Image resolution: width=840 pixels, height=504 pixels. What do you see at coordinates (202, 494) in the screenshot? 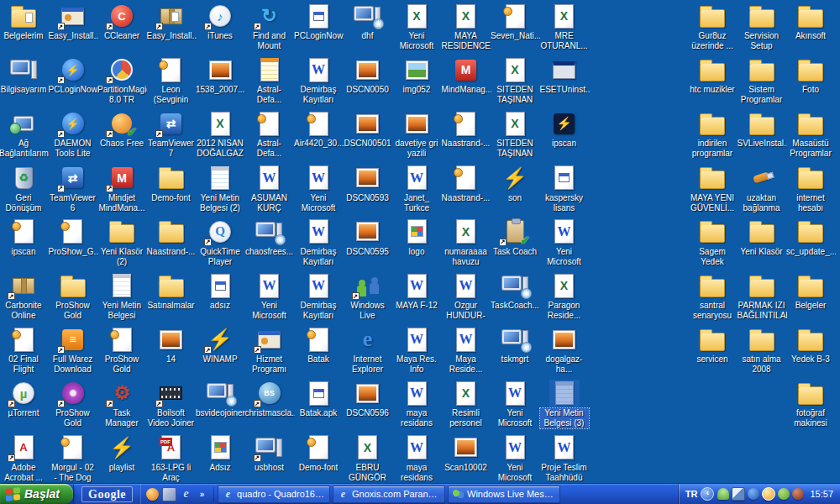
I see `overflow-chevron-icon` at bounding box center [202, 494].